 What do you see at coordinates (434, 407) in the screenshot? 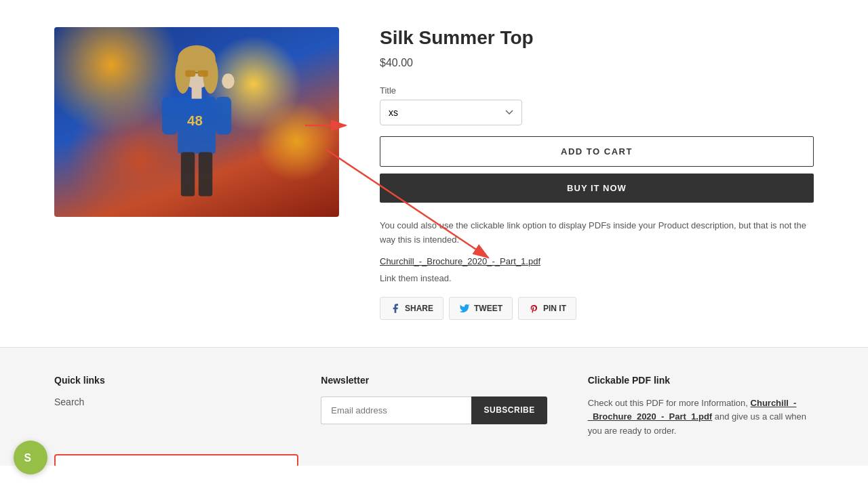
I see `newsletter-section: Newsletter SUBSCRIBE` at bounding box center [434, 407].